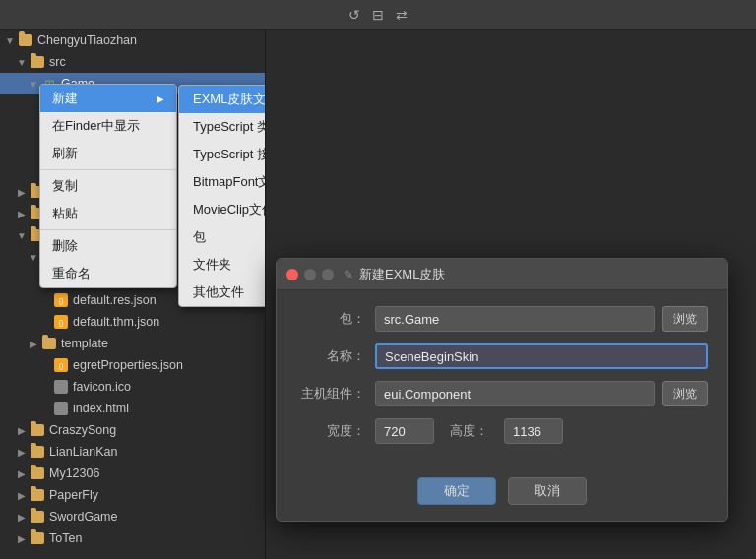 The height and width of the screenshot is (559, 756). What do you see at coordinates (108, 246) in the screenshot?
I see `context-menu-item-delete: 删除` at bounding box center [108, 246].